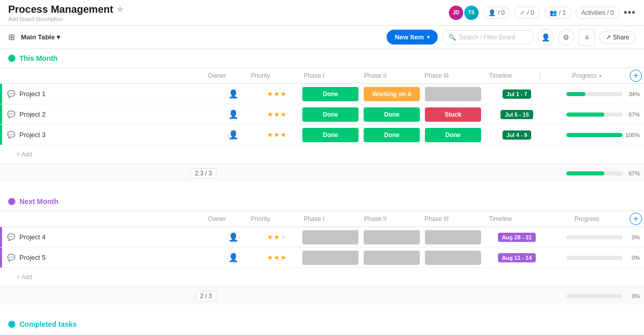 The image size is (644, 335). What do you see at coordinates (66, 13) in the screenshot?
I see `title-area: Process Management ★ Add board descripti…` at bounding box center [66, 13].